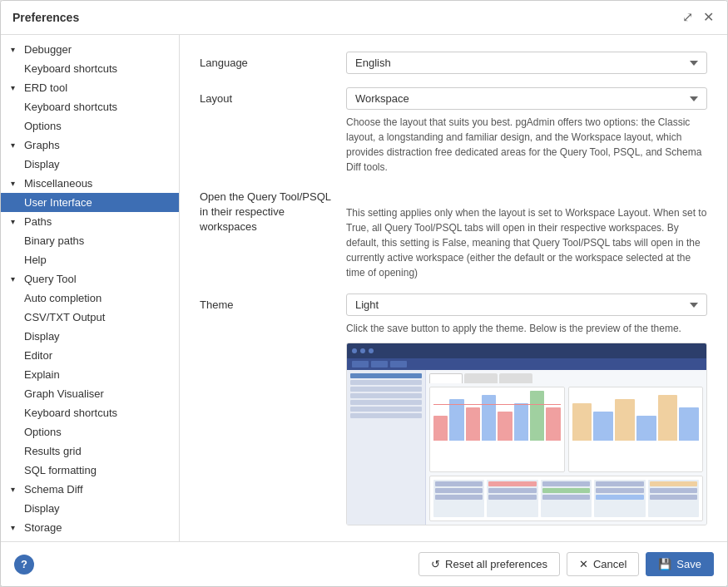  I want to click on group-label: Storage, so click(43, 527).